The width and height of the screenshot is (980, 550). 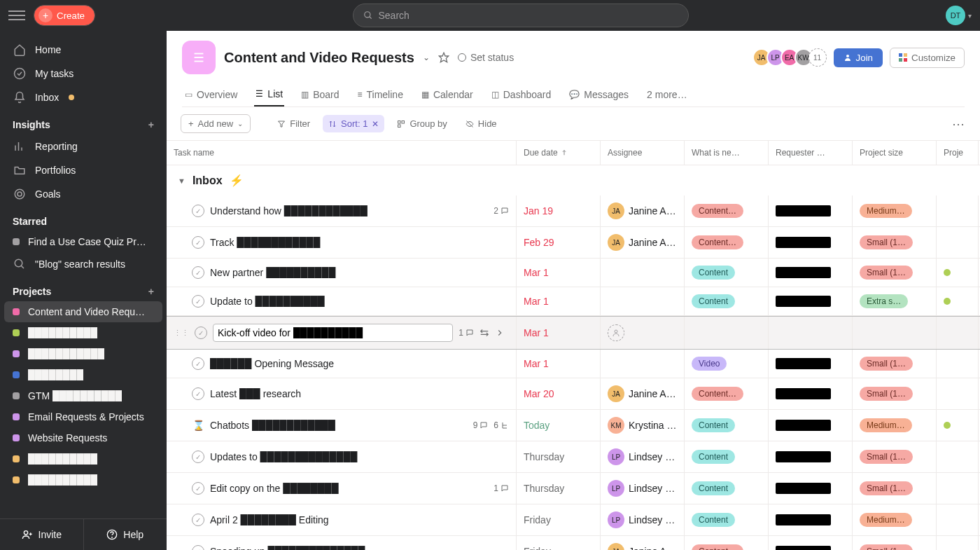 I want to click on sidebar-item-inbox: Inbox, so click(x=83, y=97).